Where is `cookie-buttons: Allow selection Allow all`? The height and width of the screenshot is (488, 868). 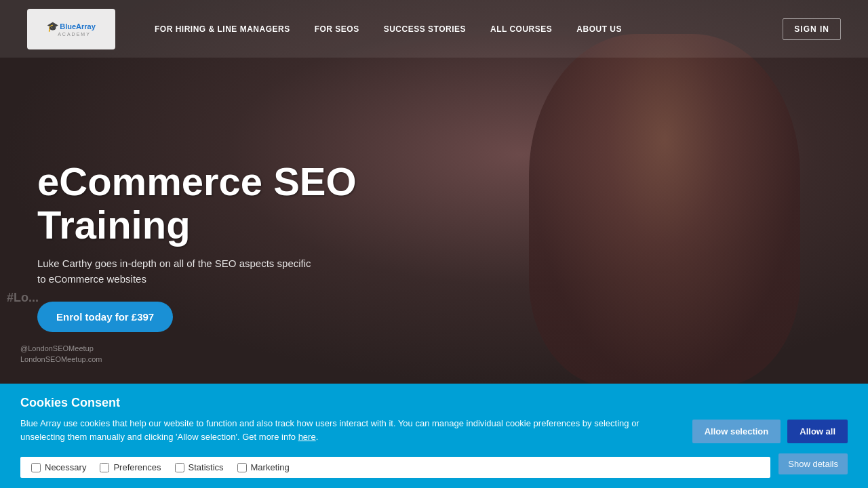 cookie-buttons: Allow selection Allow all is located at coordinates (770, 431).